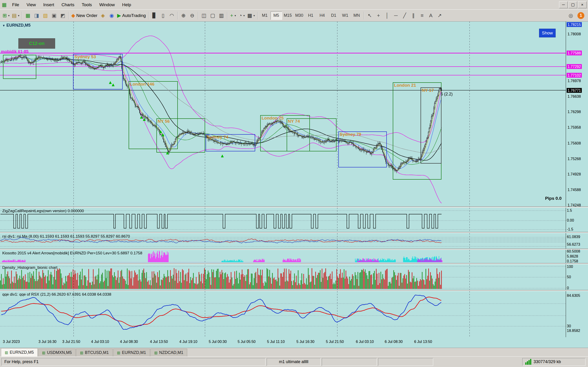 This screenshot has height=367, width=588. What do you see at coordinates (553, 199) in the screenshot?
I see `pips-label: Pips 0.0` at bounding box center [553, 199].